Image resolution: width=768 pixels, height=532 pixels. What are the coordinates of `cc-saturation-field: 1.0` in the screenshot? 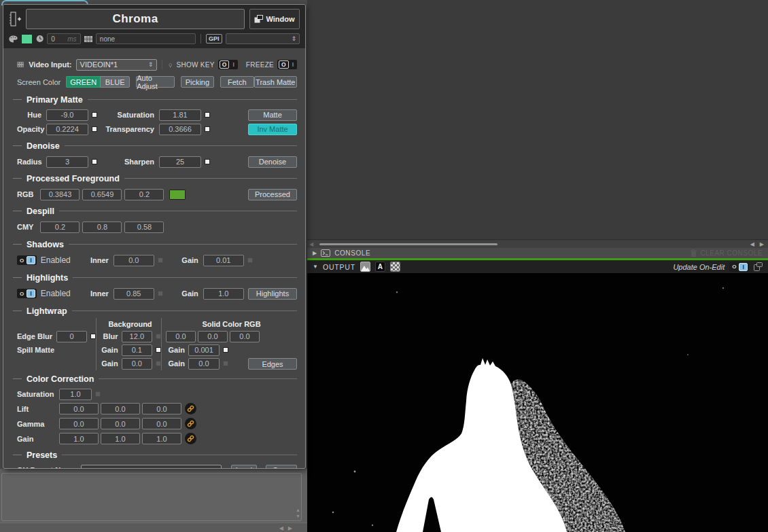 It's located at (75, 394).